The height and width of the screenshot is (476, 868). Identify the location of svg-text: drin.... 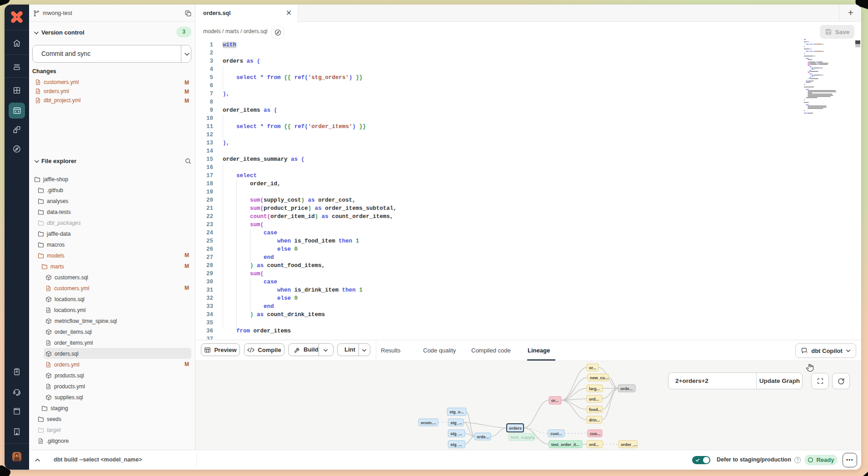
(594, 420).